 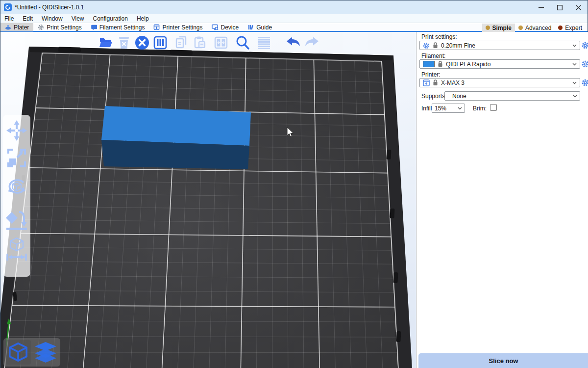 What do you see at coordinates (499, 27) in the screenshot?
I see `mode-simple: Simple` at bounding box center [499, 27].